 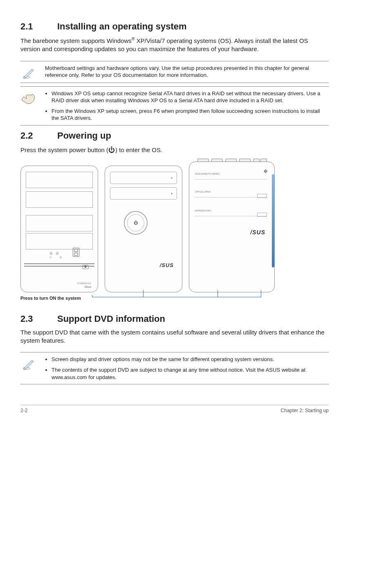 I want to click on caution-item: Windows XP OS setup cannot recognize Ser…, so click(x=190, y=97).